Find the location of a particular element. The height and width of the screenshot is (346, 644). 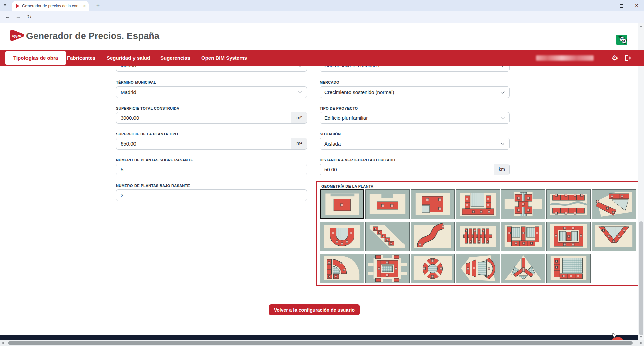

scroll-left-icon is located at coordinates (3, 343).